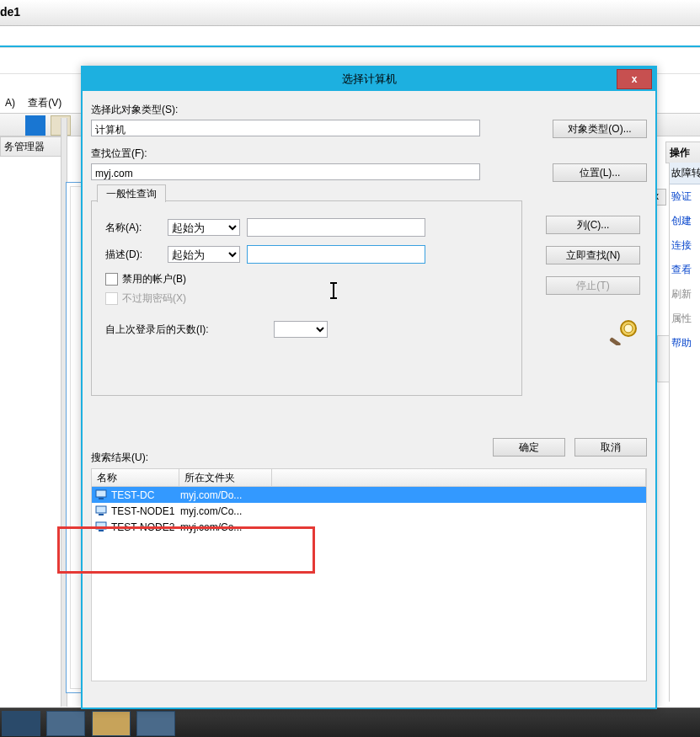 This screenshot has height=737, width=700. Describe the element at coordinates (685, 197) in the screenshot. I see `action-link-0: 验证` at that location.